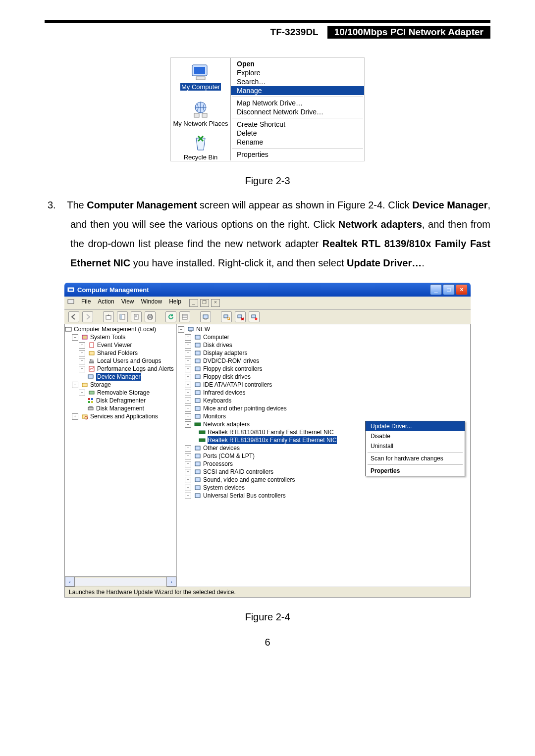 The width and height of the screenshot is (535, 756). What do you see at coordinates (124, 416) in the screenshot?
I see `tree-services-apps: Services and Applications` at bounding box center [124, 416].